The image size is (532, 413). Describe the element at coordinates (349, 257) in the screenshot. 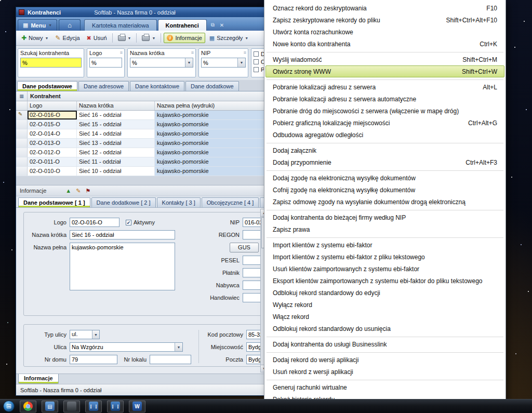

I see `menu-item-label: Import klientów z systemu ebi-faktor z p…` at that location.